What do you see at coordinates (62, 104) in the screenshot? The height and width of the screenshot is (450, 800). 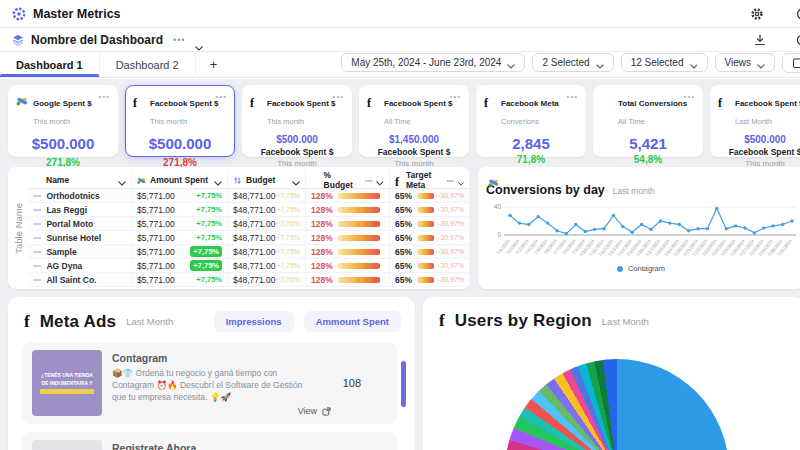 I see `card-title: Google Spent $` at bounding box center [62, 104].